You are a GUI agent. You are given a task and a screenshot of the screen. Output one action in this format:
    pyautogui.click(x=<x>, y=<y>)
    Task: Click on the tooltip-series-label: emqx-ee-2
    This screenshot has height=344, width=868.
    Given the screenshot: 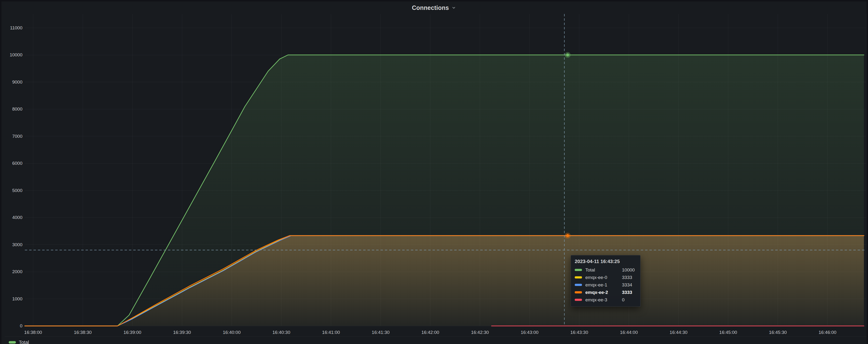 What is the action you would take?
    pyautogui.click(x=601, y=292)
    